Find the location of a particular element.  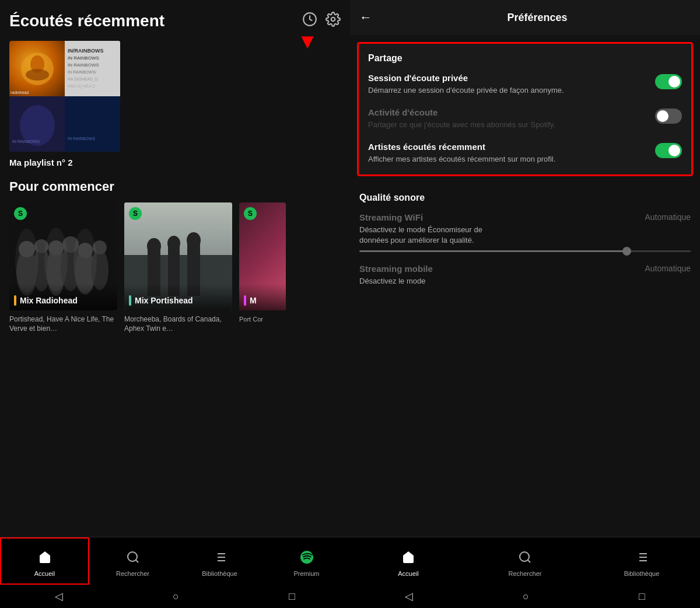

card-image-portishead: S Mix Portishead is located at coordinates (178, 257).